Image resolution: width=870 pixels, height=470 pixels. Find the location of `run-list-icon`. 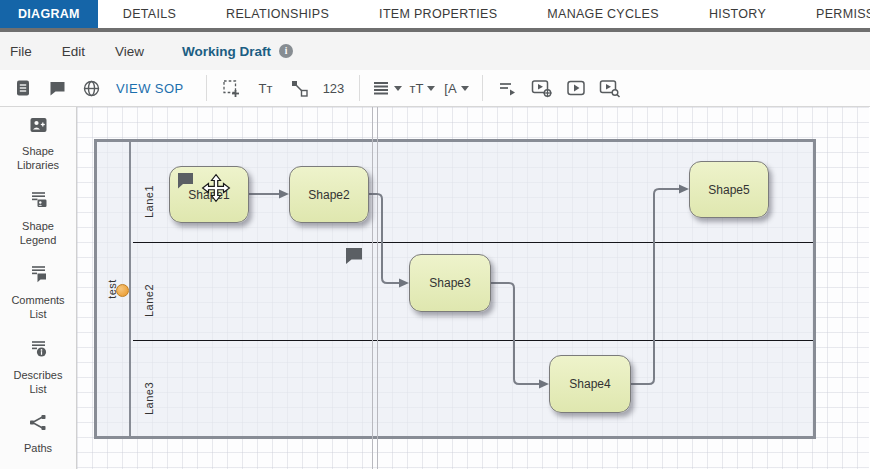

run-list-icon is located at coordinates (508, 88).